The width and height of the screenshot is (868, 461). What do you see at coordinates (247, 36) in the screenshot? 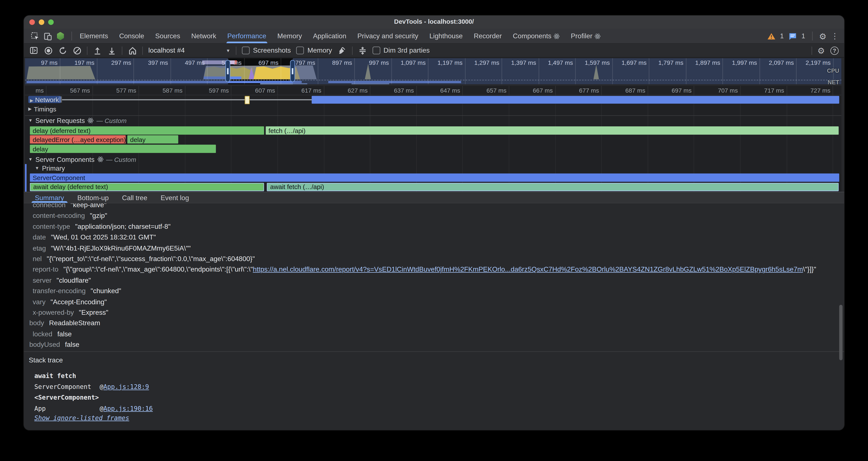
I see `tab-performance: Performance` at bounding box center [247, 36].